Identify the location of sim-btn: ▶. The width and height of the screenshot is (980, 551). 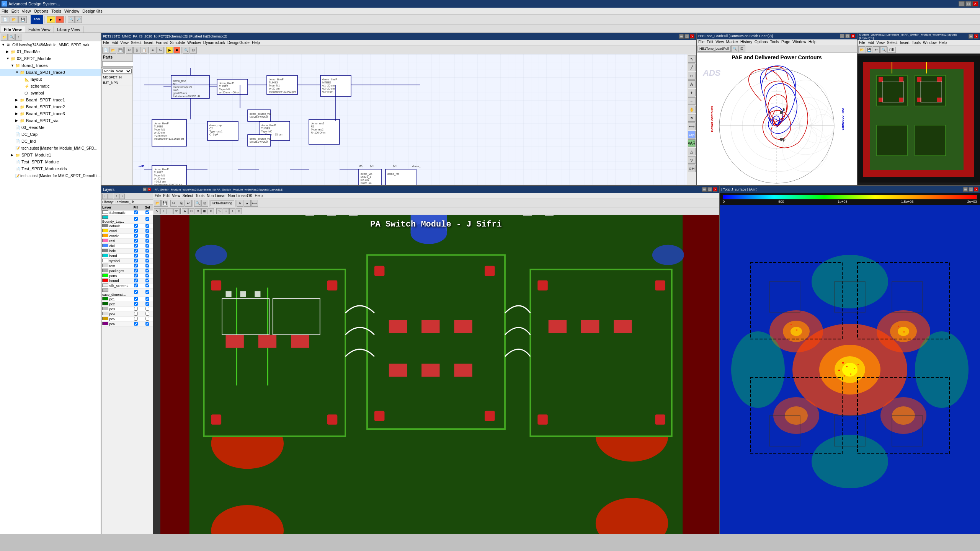
(51, 20).